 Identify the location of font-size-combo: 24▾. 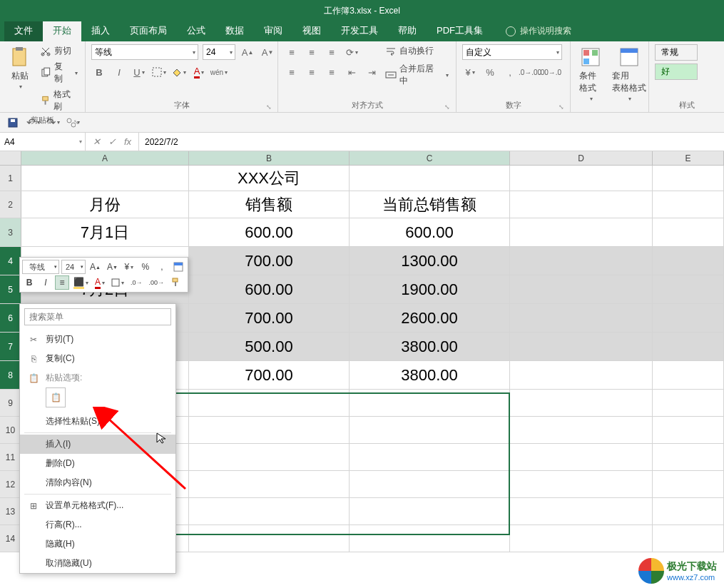
(219, 52).